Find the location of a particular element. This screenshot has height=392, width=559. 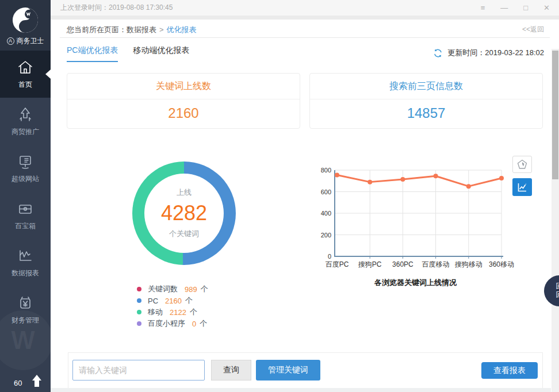

stat-card-value: 2160 is located at coordinates (183, 114).